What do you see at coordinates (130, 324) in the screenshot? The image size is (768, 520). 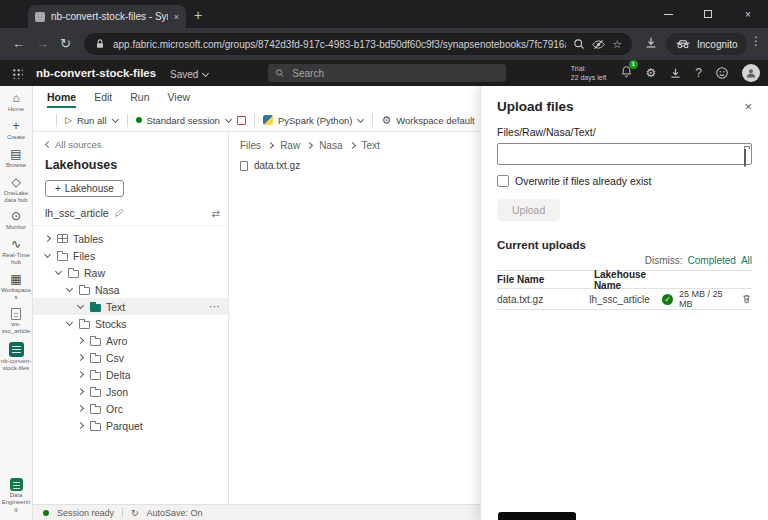 I see `tree-item-stocks: Stocks` at bounding box center [130, 324].